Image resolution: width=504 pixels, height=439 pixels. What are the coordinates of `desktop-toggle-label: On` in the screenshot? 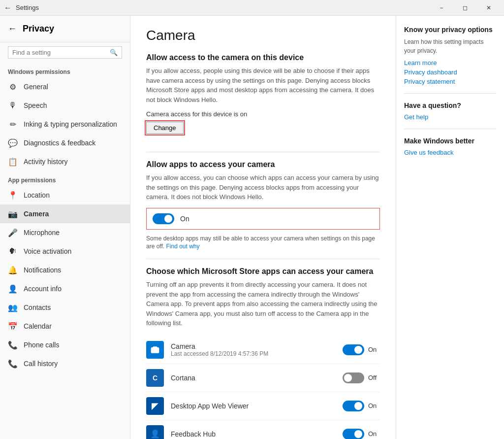 It's located at (374, 406).